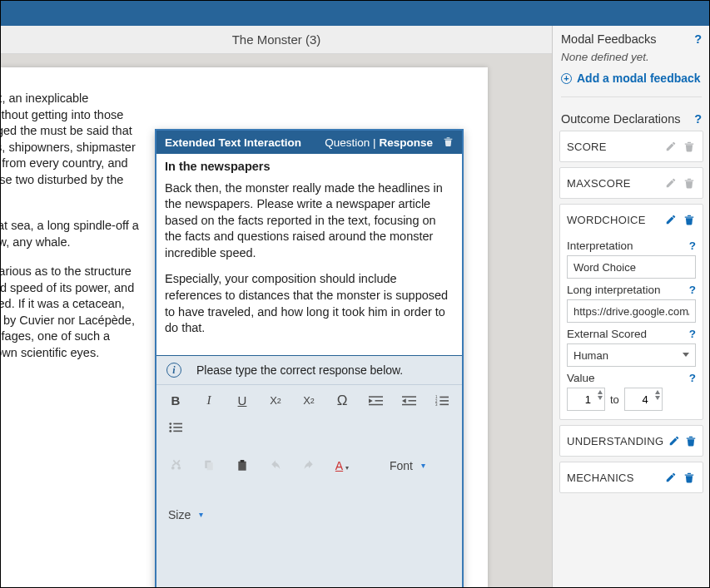 This screenshot has height=588, width=710. Describe the element at coordinates (586, 399) in the screenshot. I see `value-from-stepper` at that location.